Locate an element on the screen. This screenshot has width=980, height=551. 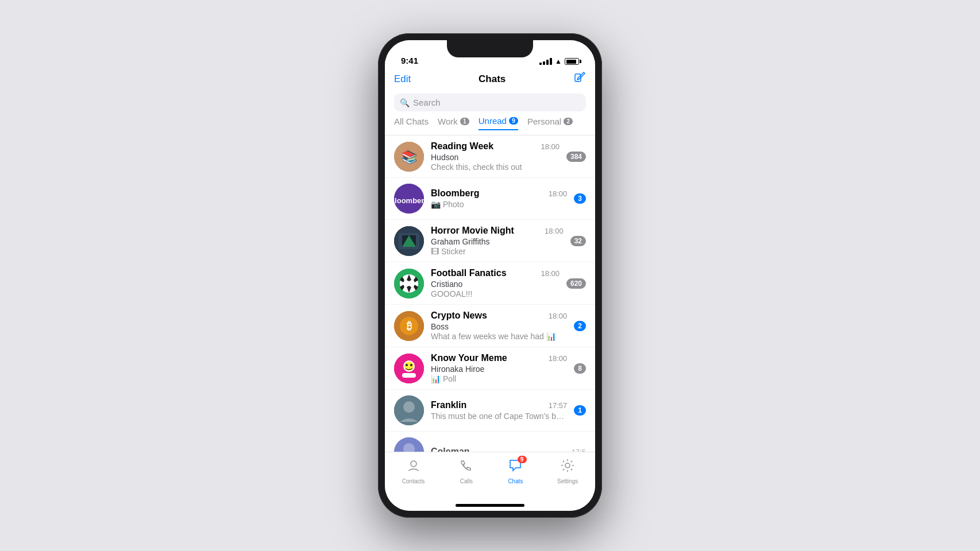
tab-unread-badge: 9 is located at coordinates (514, 121).